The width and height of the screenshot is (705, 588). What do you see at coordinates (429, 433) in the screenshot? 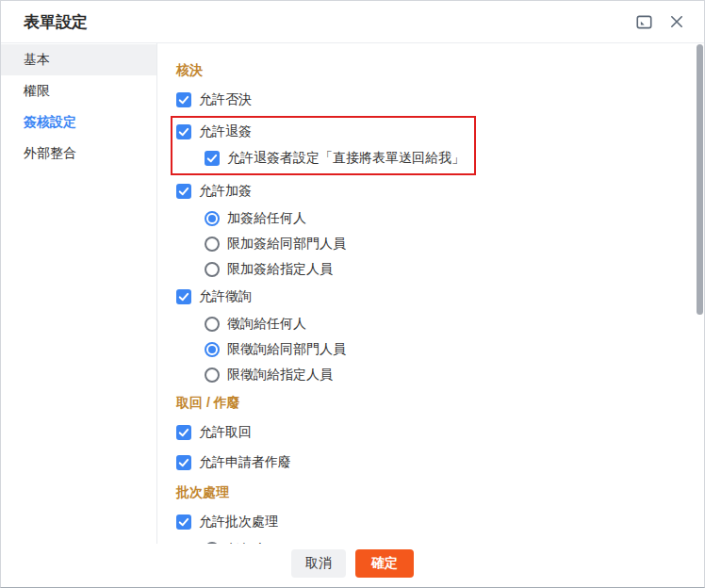
I see `row-allow-withdraw: 允許取回` at bounding box center [429, 433].